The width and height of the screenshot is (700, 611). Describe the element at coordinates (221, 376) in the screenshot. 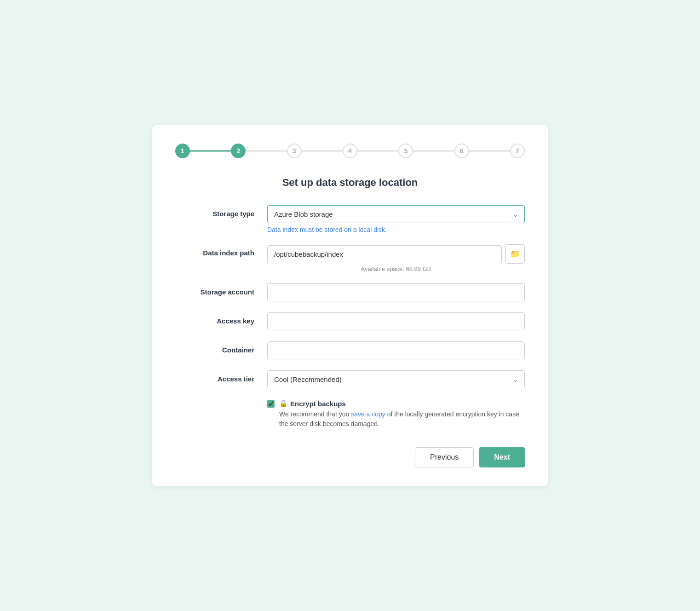

I see `access-tier-label: Access tier` at that location.